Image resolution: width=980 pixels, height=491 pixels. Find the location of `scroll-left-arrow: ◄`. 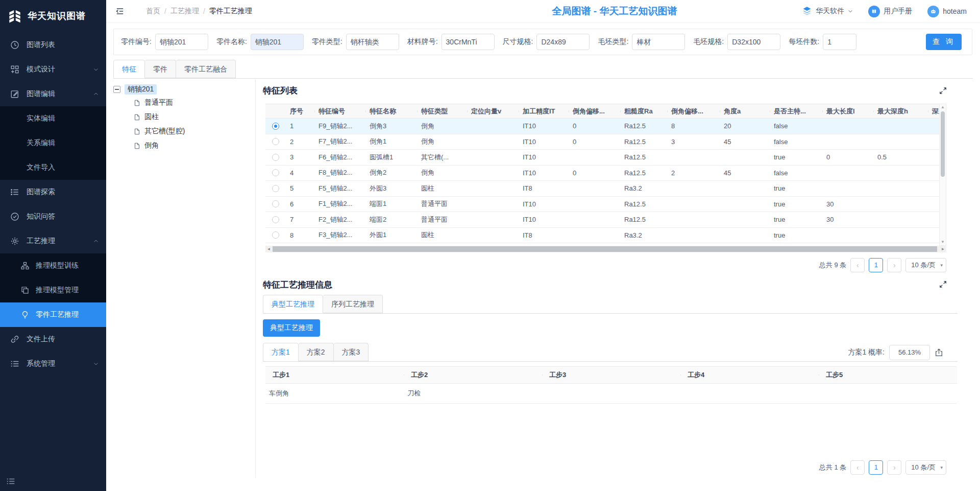

scroll-left-arrow: ◄ is located at coordinates (268, 249).